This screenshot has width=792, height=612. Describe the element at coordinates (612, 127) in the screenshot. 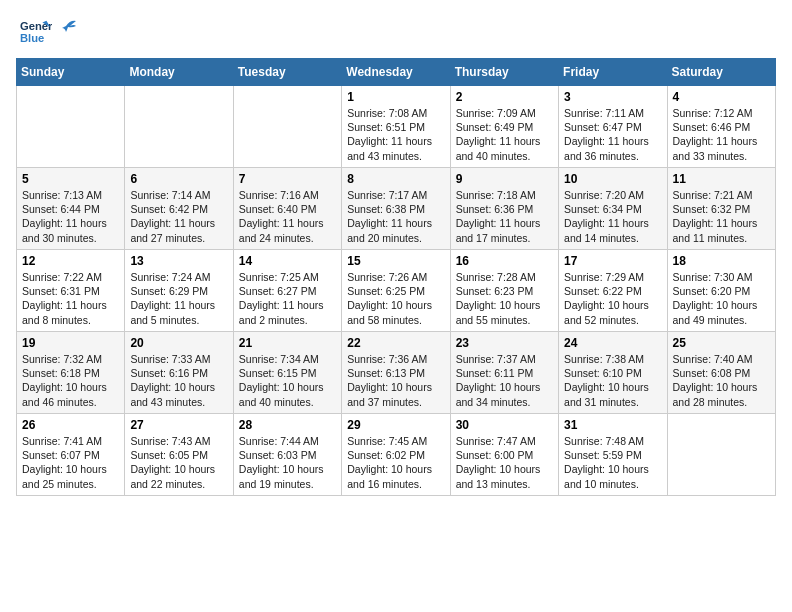

I see `cell-info: Sunset: 6:47 PM` at that location.